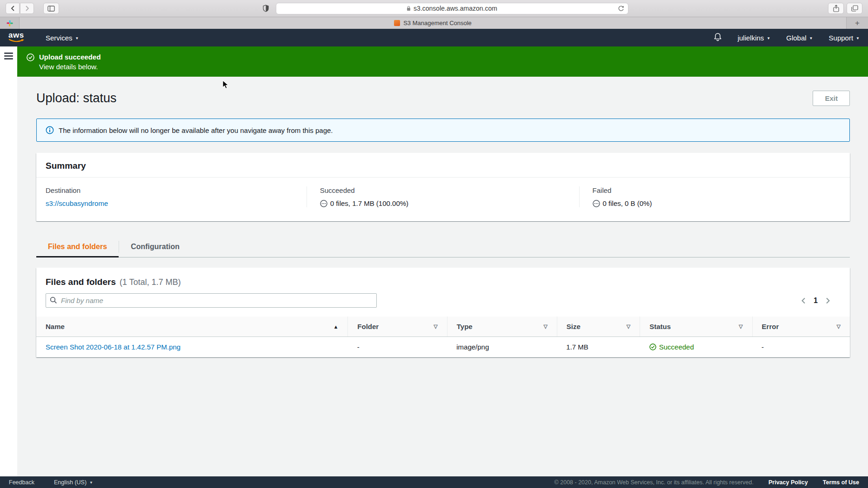 The image size is (868, 488). What do you see at coordinates (828, 301) in the screenshot?
I see `next-page-button` at bounding box center [828, 301].